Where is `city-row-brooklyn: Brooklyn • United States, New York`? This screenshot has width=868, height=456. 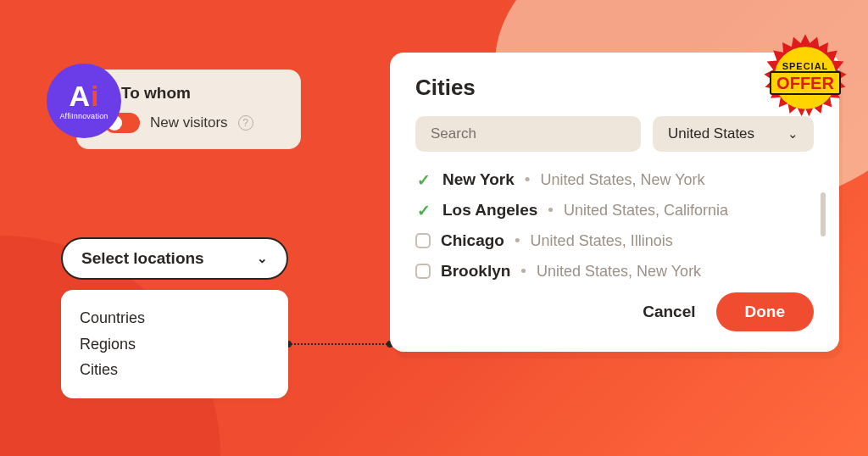 city-row-brooklyn: Brooklyn • United States, New York is located at coordinates (615, 271).